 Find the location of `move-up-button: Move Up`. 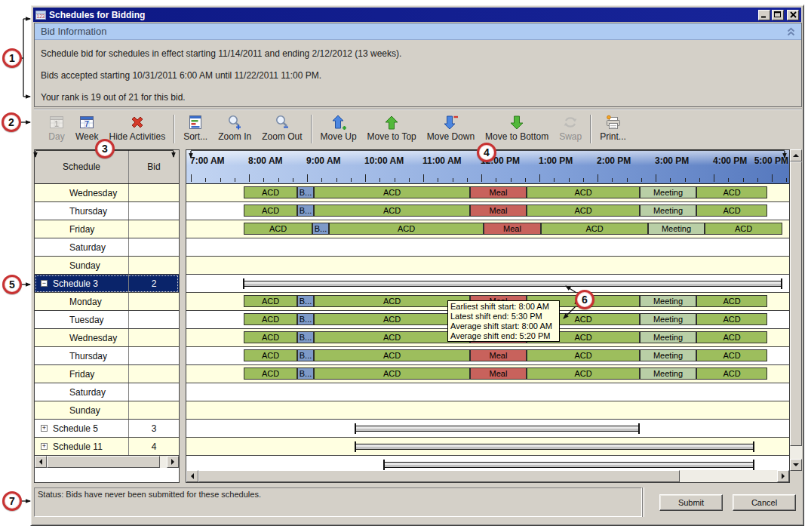

move-up-button: Move Up is located at coordinates (339, 128).